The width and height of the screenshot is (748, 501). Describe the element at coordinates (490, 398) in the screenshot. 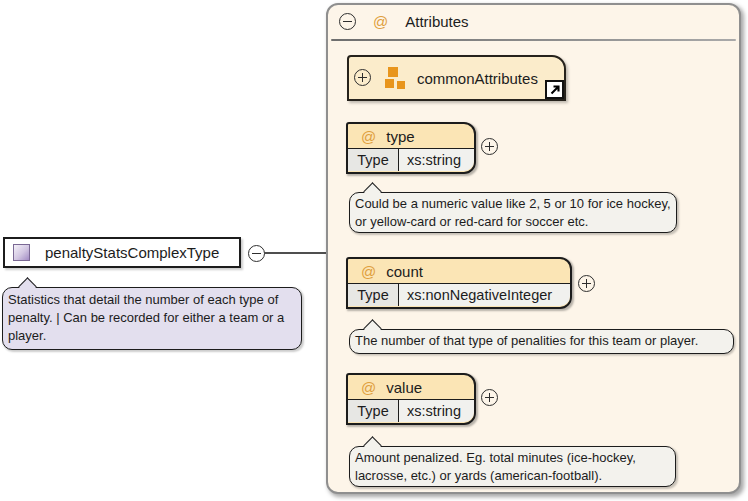

I see `expand-icon-value` at that location.